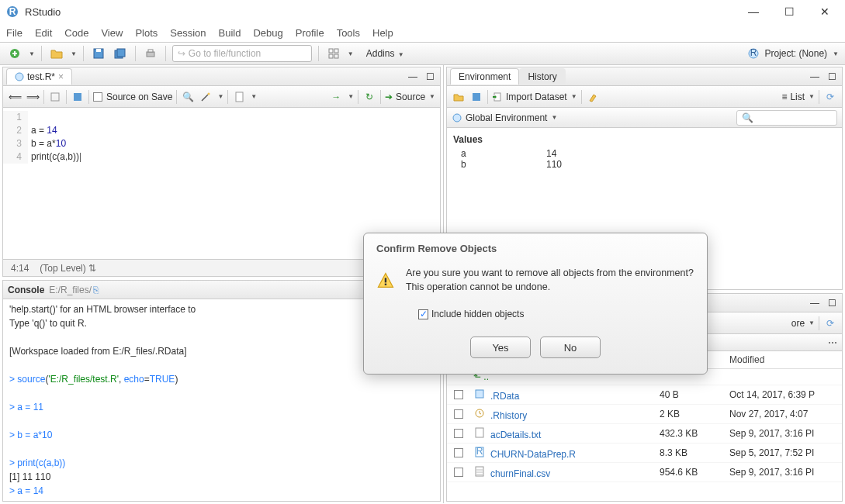 The width and height of the screenshot is (845, 504). What do you see at coordinates (57, 54) in the screenshot?
I see `open-file-button` at bounding box center [57, 54].